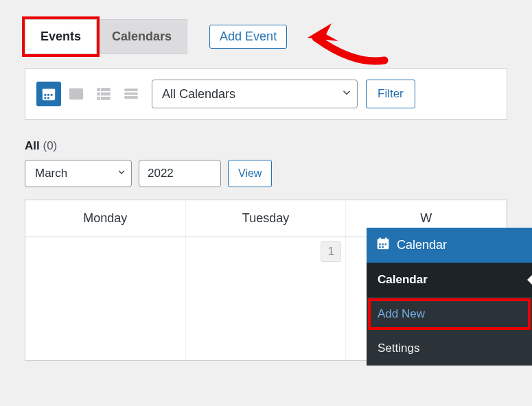 The width and height of the screenshot is (532, 406). Describe the element at coordinates (449, 296) in the screenshot. I see `admin-sidebar: Calendar Calendar Add New Settings` at that location.